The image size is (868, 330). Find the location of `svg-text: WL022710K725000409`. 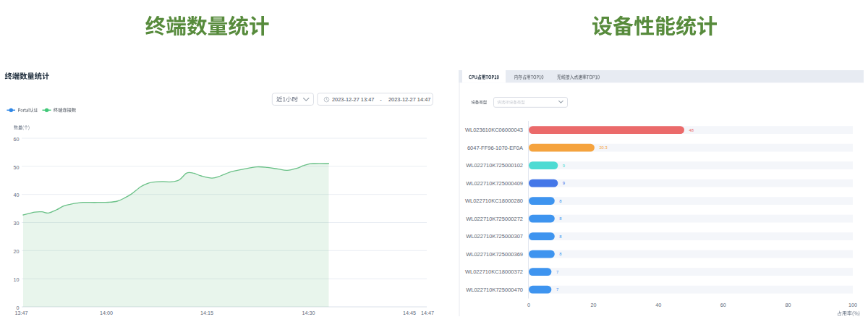

svg-text: WL022710K725000409 is located at coordinates (495, 184).